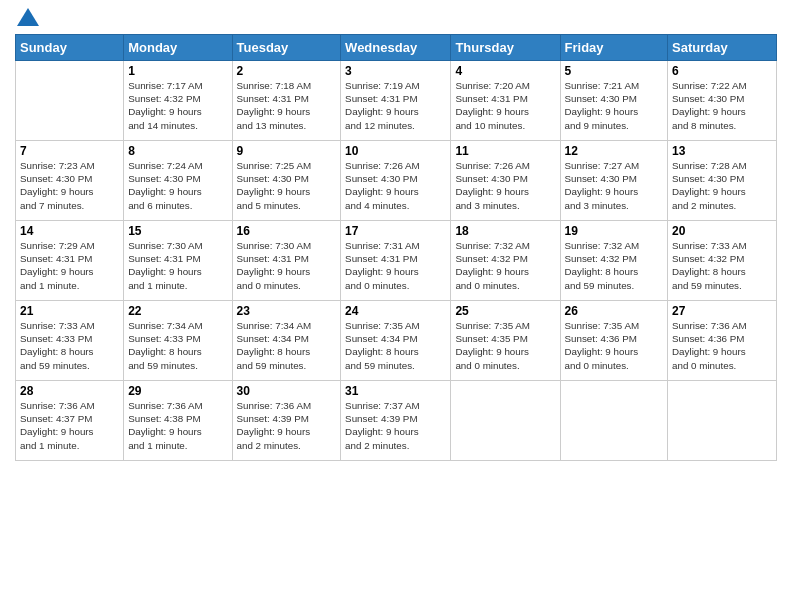  What do you see at coordinates (396, 231) in the screenshot?
I see `day-number: 17` at bounding box center [396, 231].